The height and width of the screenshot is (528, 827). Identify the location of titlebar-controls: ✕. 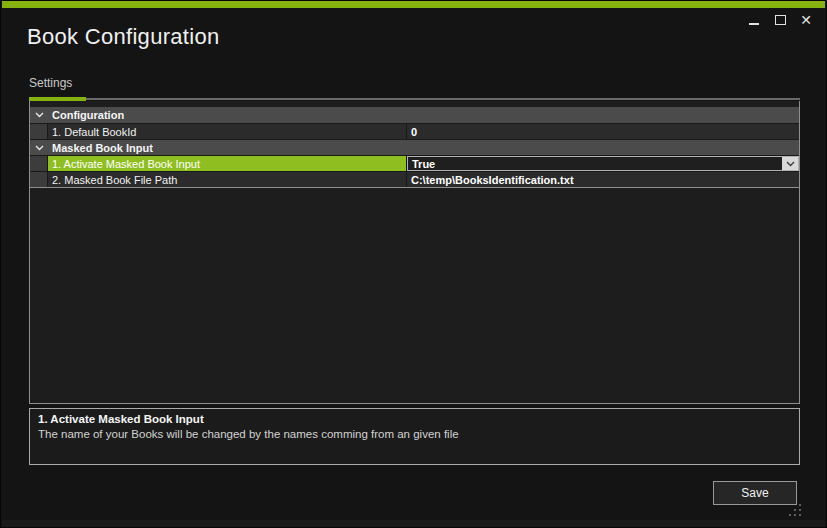
(780, 20).